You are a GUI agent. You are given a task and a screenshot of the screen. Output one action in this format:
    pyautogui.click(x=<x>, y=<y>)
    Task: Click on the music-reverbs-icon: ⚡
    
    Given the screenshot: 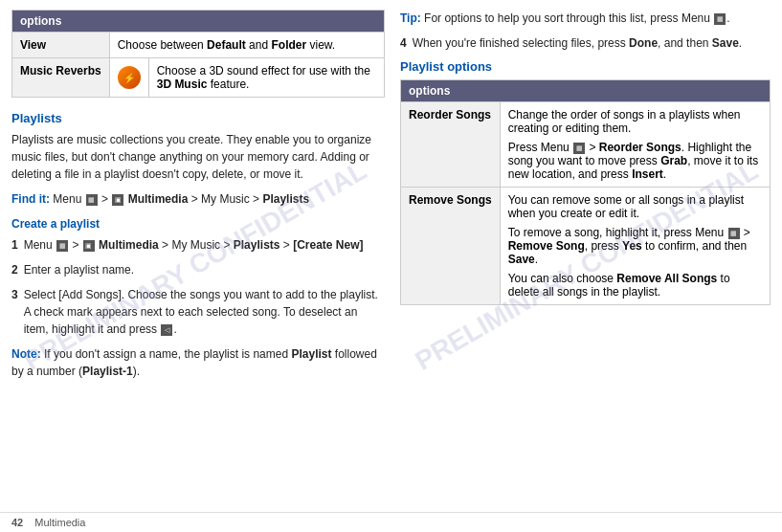 What is the action you would take?
    pyautogui.click(x=129, y=78)
    